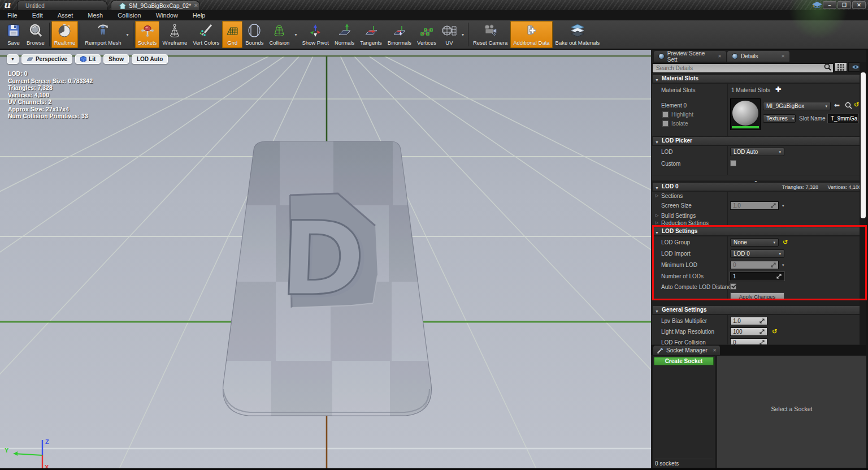 This screenshot has height=470, width=868. Describe the element at coordinates (50, 74) in the screenshot. I see `stat-lod: LOD: 0` at that location.